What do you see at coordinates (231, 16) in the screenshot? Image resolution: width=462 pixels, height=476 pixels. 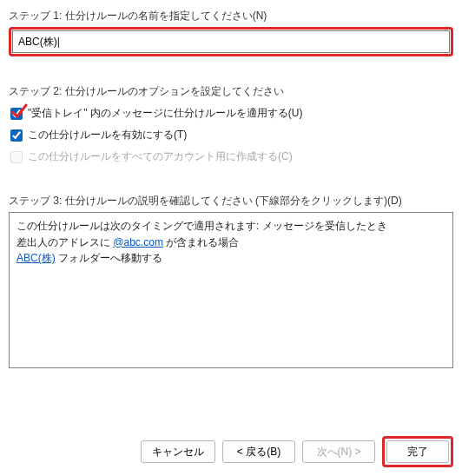 I see `step1-label: ステップ 1: 仕分けルールの名前を指定してください(N)` at bounding box center [231, 16].